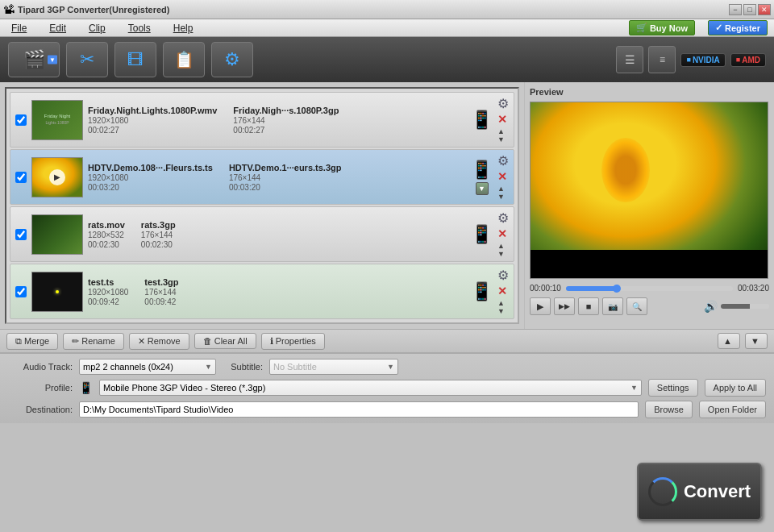 The width and height of the screenshot is (774, 532). Describe the element at coordinates (503, 276) in the screenshot. I see `gear-icon-4: ⚙` at that location.